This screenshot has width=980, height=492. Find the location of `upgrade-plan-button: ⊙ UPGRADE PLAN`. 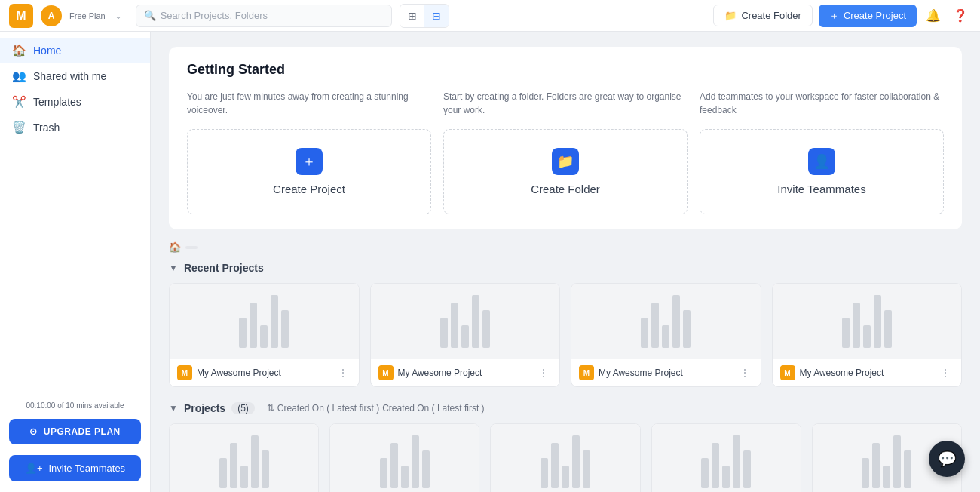

upgrade-plan-button: ⊙ UPGRADE PLAN is located at coordinates (75, 432).